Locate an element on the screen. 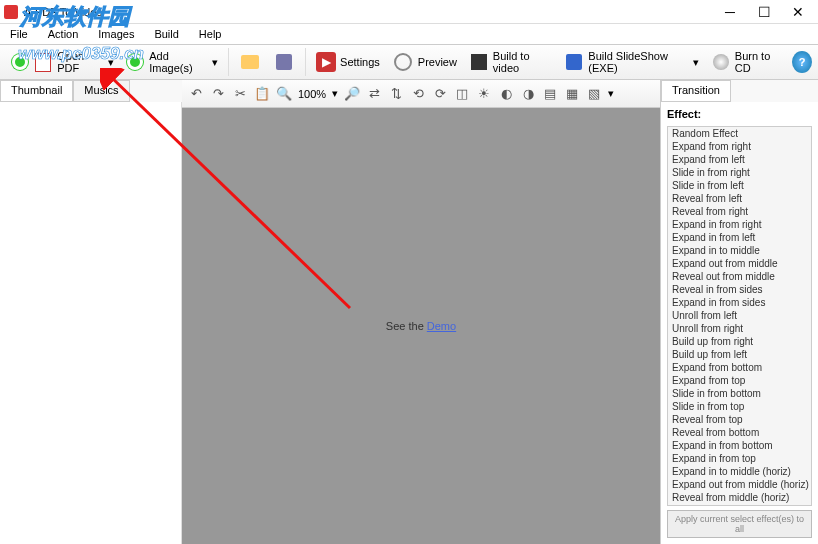  slideshow-icon is located at coordinates (575, 62).